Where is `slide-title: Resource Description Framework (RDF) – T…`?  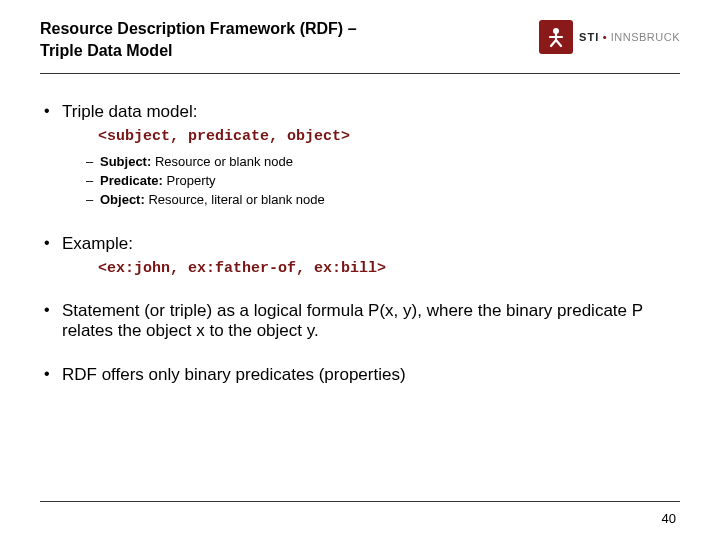
slide-title: Resource Description Framework (RDF) – T… is located at coordinates (198, 40).